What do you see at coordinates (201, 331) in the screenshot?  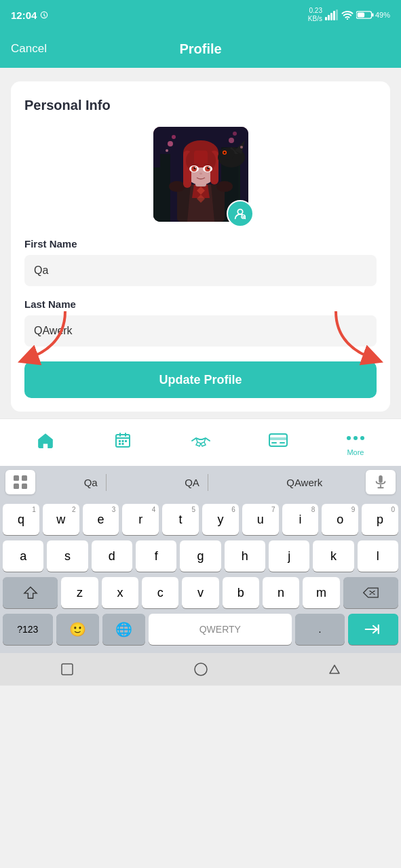 I see `last-name-input` at bounding box center [201, 331].